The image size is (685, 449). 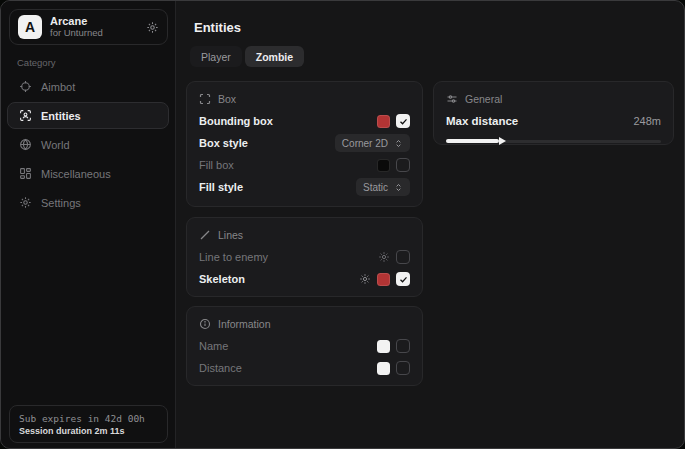 What do you see at coordinates (205, 235) in the screenshot?
I see `diagonal-line-icon` at bounding box center [205, 235].